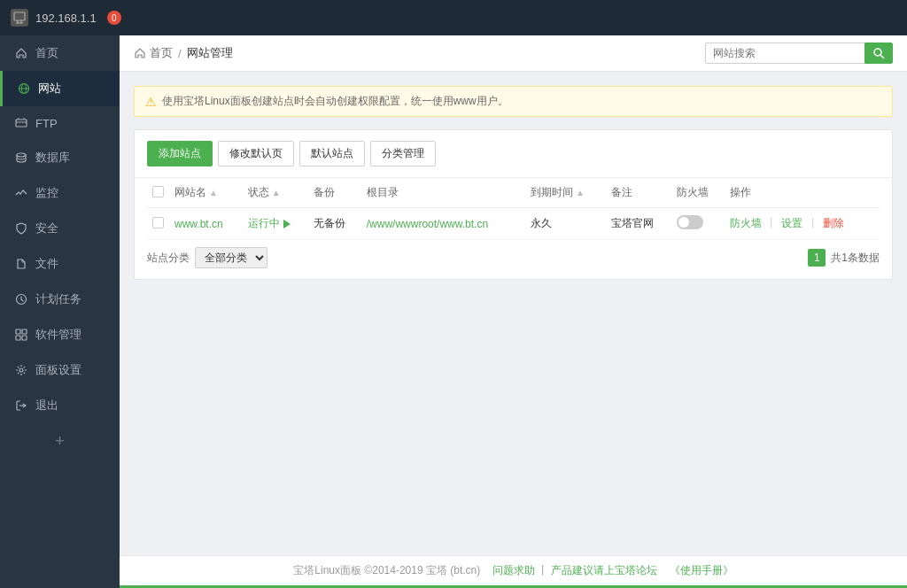  I want to click on topbar-badge: 0, so click(114, 18).